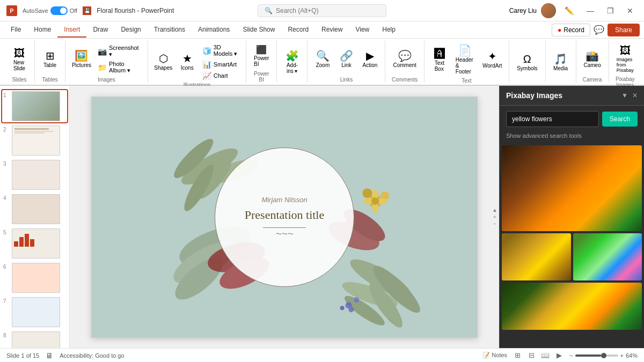 The width and height of the screenshot is (644, 362). What do you see at coordinates (87, 11) in the screenshot?
I see `save-icon: 💾` at bounding box center [87, 11].